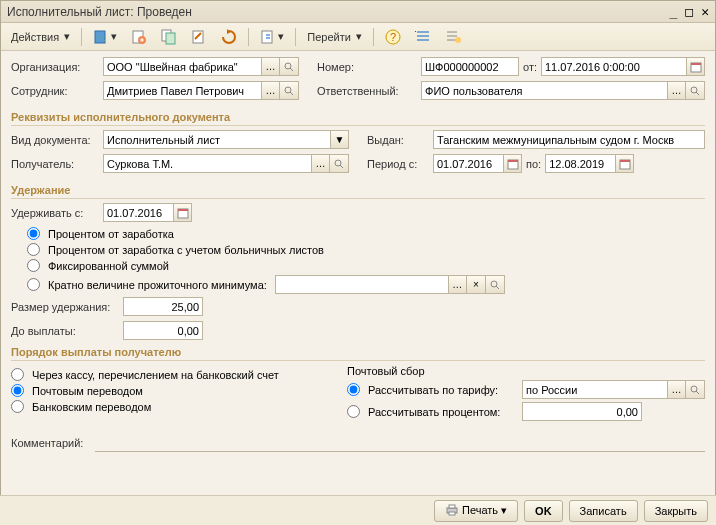 This screenshot has height=525, width=716. I want to click on footer: Печать ▾ OK Записать Закрыть, so click(358, 510).